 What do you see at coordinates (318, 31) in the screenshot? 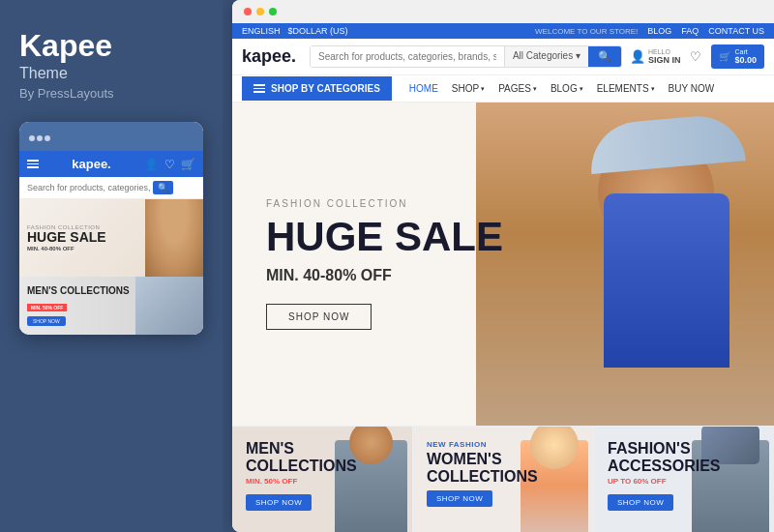
I see `currency-selector: $DOLLAR (US)` at bounding box center [318, 31].